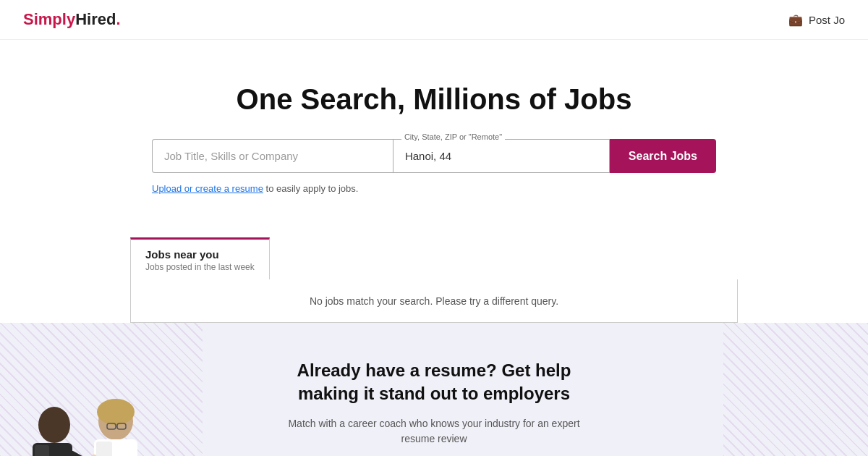  I want to click on resume-link: Upload or create a resume, so click(208, 188).